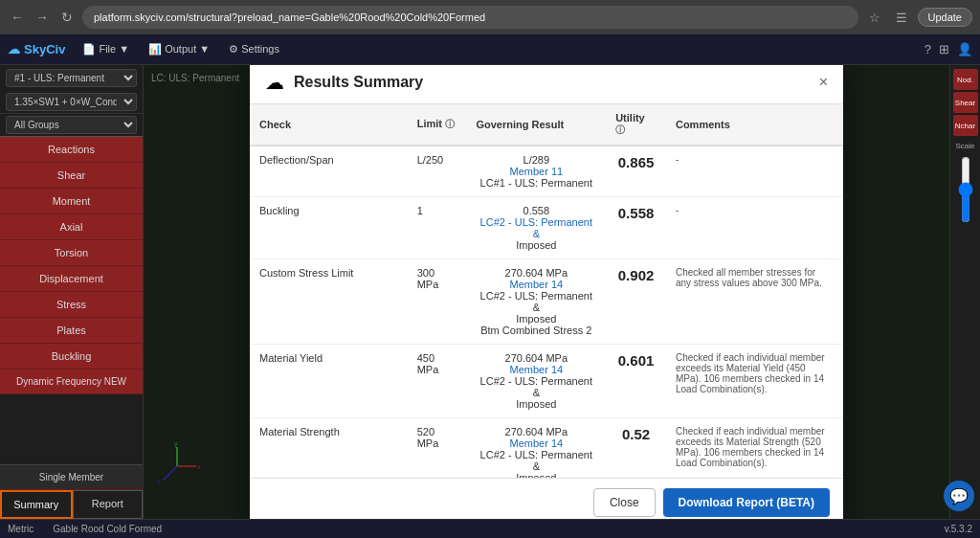 This screenshot has width=980, height=538. What do you see at coordinates (72, 292) in the screenshot?
I see `sidebar: #1 - ULS: Permanent 1.35×SW1 + 0×W_Cond6…` at bounding box center [72, 292].